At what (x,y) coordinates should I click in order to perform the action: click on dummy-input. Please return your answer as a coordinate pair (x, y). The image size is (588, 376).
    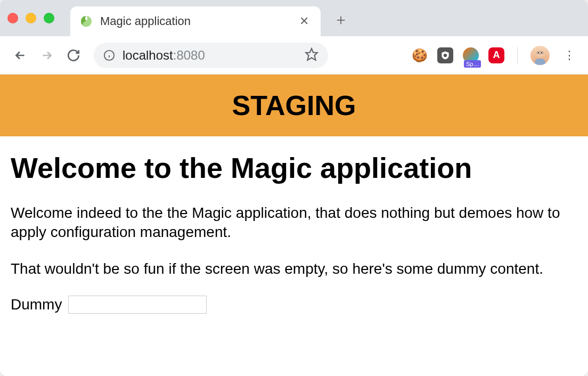
    Looking at the image, I should click on (137, 305).